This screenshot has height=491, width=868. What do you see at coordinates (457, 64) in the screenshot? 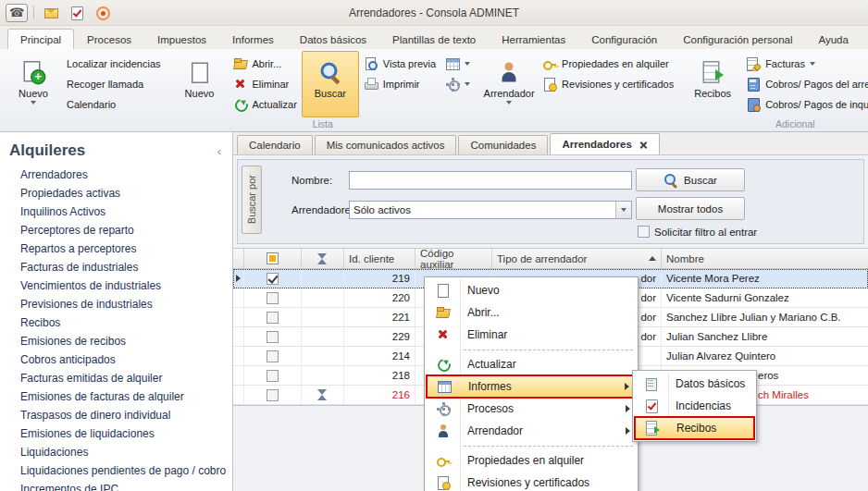
I see `grid-options-dropdown` at bounding box center [457, 64].